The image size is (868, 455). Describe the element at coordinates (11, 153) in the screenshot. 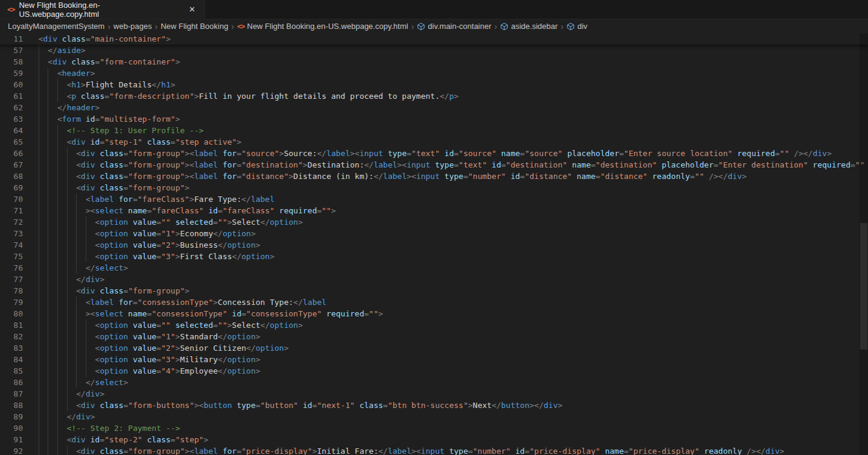

I see `line-number: 66` at that location.